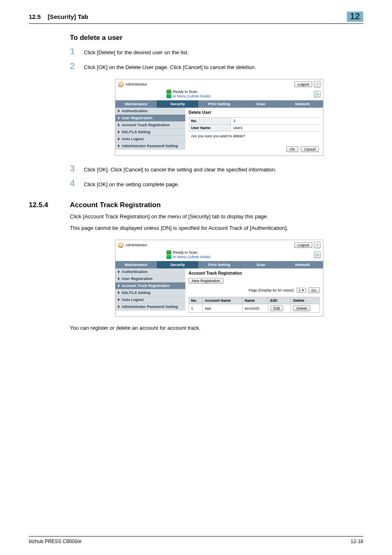 The height and width of the screenshot is (555, 392). What do you see at coordinates (180, 170) in the screenshot?
I see `step-text-3: Click [OK]. Click [Cancel] to cancel the…` at bounding box center [180, 170].